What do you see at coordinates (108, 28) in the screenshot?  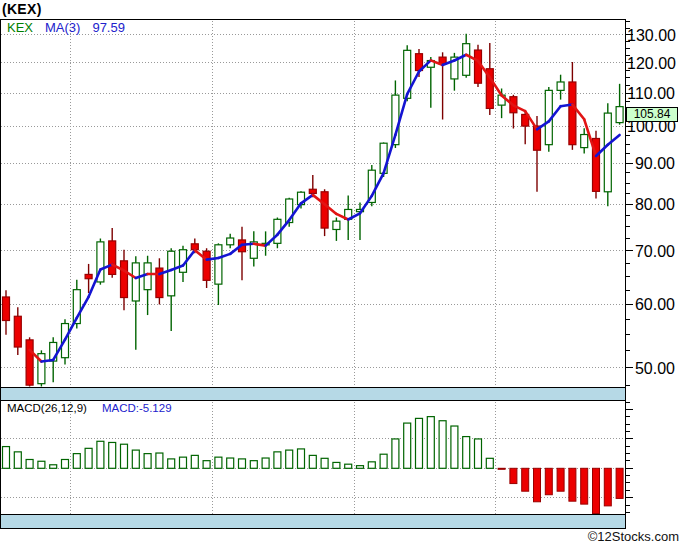 I see `ma-value: 97.59` at bounding box center [108, 28].